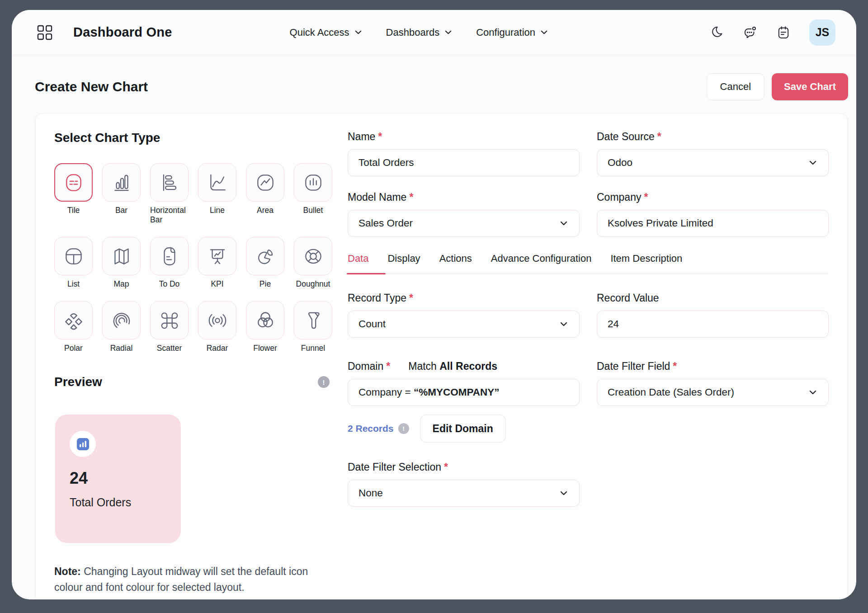 Image resolution: width=868 pixels, height=613 pixels. I want to click on chart-type-flower: Flower, so click(265, 327).